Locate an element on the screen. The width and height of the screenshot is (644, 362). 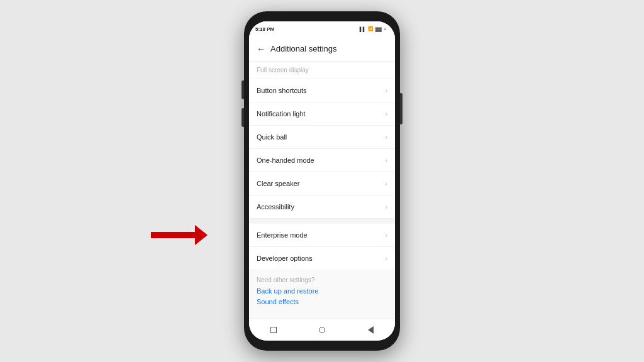
nav-back-button is located at coordinates (370, 330).